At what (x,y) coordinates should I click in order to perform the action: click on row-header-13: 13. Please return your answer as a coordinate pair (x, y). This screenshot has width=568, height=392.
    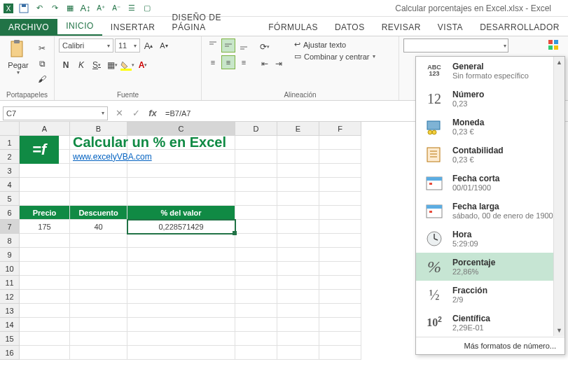
    Looking at the image, I should click on (10, 311).